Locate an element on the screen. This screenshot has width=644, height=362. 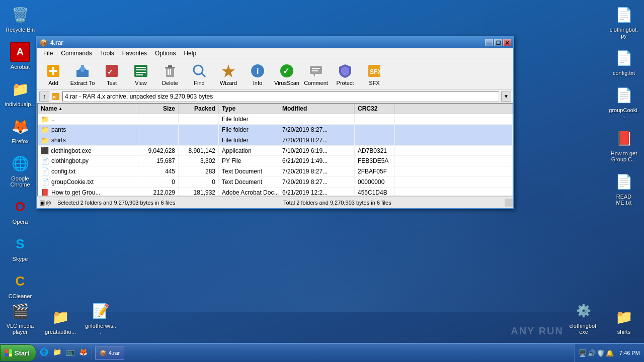
skype-label: Skype is located at coordinates (20, 259).